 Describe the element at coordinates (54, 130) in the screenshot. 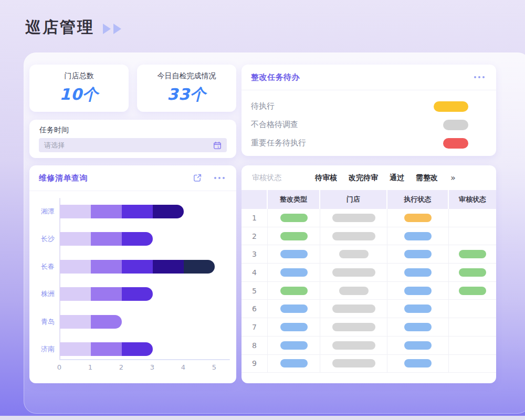

I see `task-time-label: 任务时间` at that location.